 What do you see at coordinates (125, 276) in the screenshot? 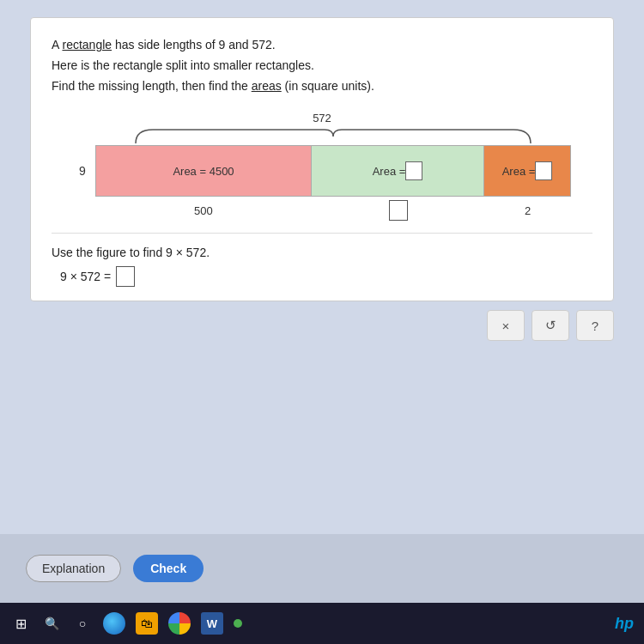
I see `equation-answer-input` at bounding box center [125, 276].